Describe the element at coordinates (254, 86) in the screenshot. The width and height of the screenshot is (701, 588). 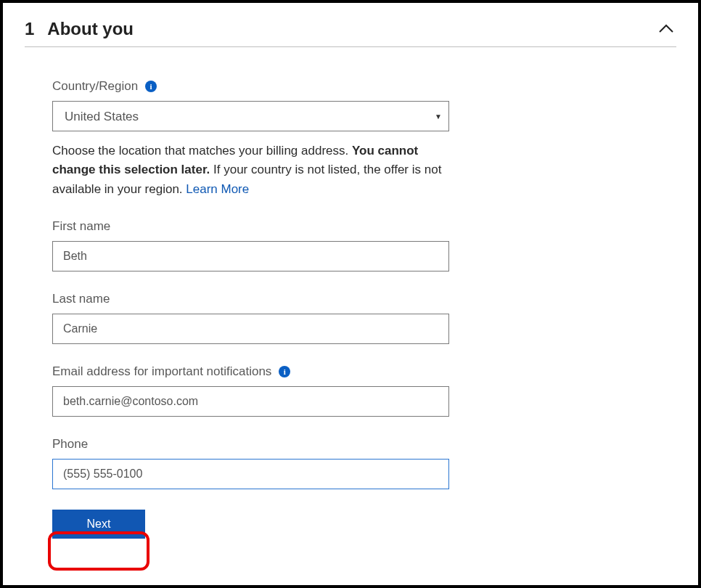
I see `country-label-row: Country/Region i` at that location.